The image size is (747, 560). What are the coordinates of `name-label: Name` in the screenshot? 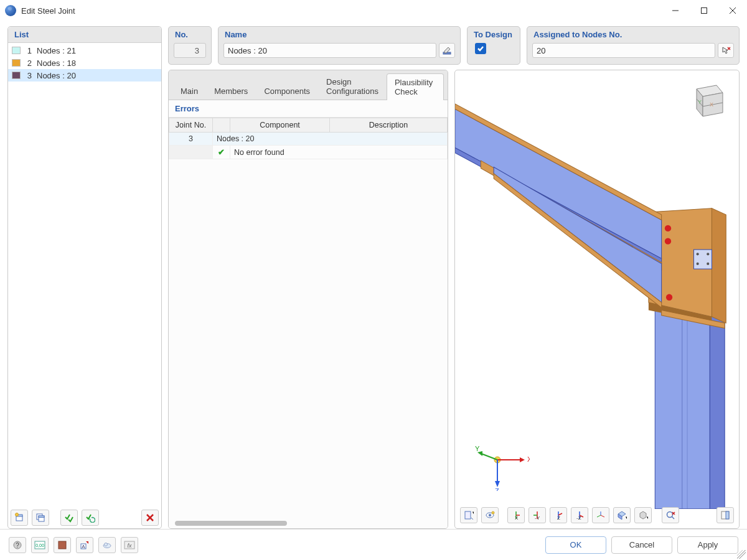 It's located at (339, 33).